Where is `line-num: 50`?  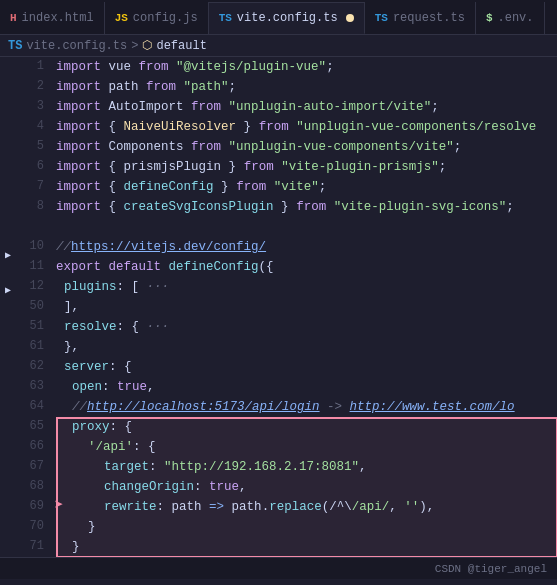 line-num: 50 is located at coordinates (34, 307).